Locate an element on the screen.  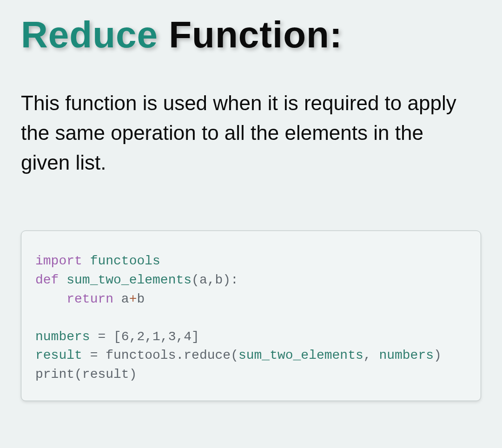
code-expr-a: a is located at coordinates (121, 299).